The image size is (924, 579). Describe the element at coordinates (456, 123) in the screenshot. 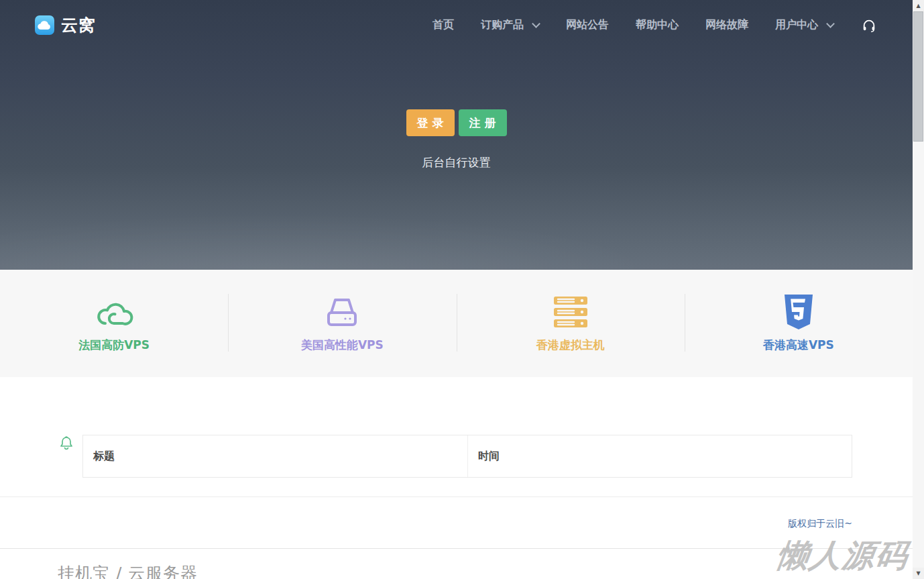

I see `hero-auth-buttons: 登 录 注 册` at that location.